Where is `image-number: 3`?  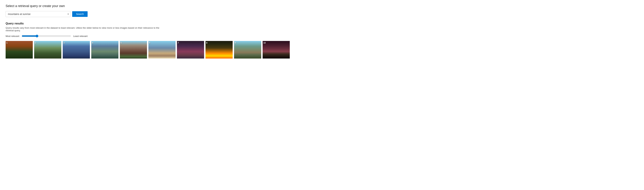 image-number: 3 is located at coordinates (64, 43).